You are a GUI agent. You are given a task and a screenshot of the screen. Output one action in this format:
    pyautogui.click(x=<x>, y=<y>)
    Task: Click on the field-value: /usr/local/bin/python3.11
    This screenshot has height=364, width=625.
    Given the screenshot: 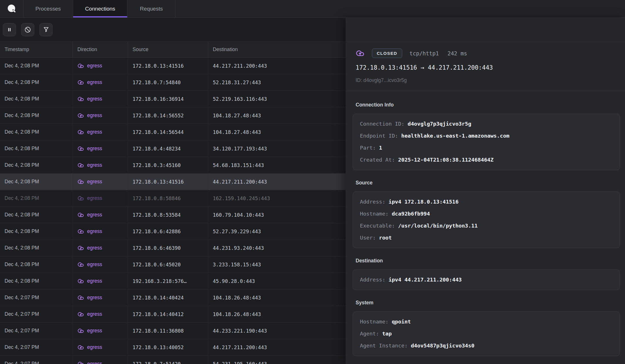 What is the action you would take?
    pyautogui.click(x=438, y=226)
    